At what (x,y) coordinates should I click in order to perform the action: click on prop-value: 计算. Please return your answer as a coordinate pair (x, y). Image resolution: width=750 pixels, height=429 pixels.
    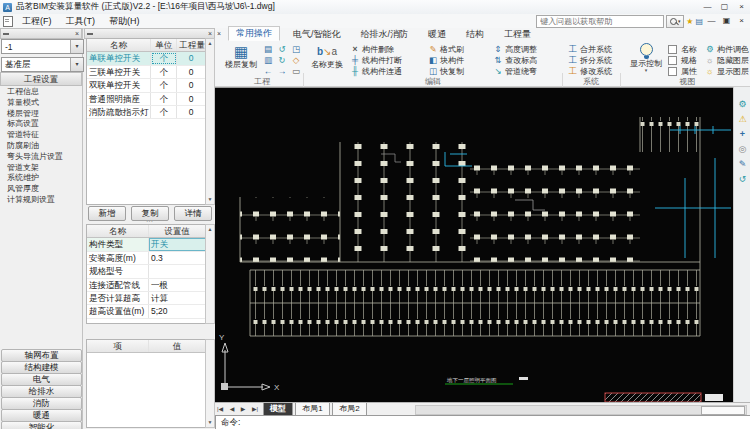
    Looking at the image, I should click on (178, 298).